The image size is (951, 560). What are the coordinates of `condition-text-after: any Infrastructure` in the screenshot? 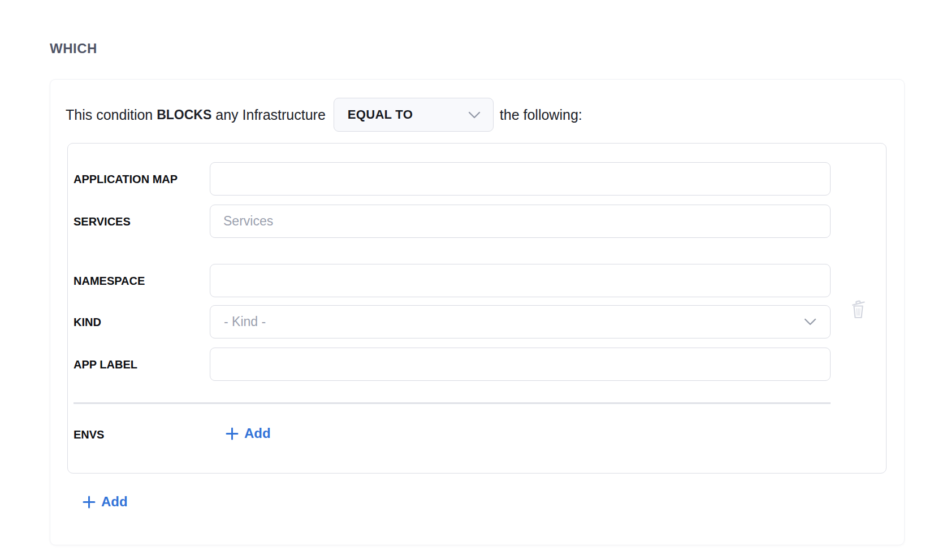 It's located at (268, 115).